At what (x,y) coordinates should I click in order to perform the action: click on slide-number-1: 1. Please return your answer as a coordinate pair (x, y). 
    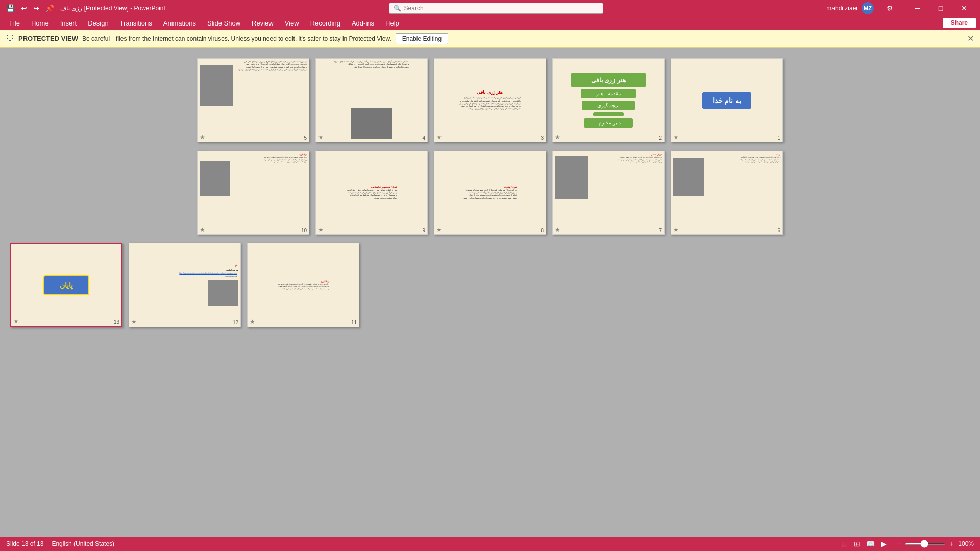
    Looking at the image, I should click on (779, 138).